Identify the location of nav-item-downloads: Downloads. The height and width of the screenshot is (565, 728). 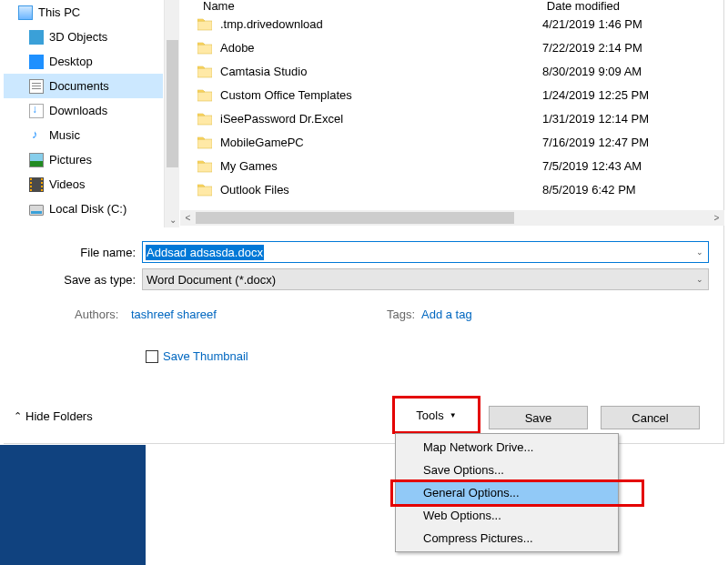
(84, 111).